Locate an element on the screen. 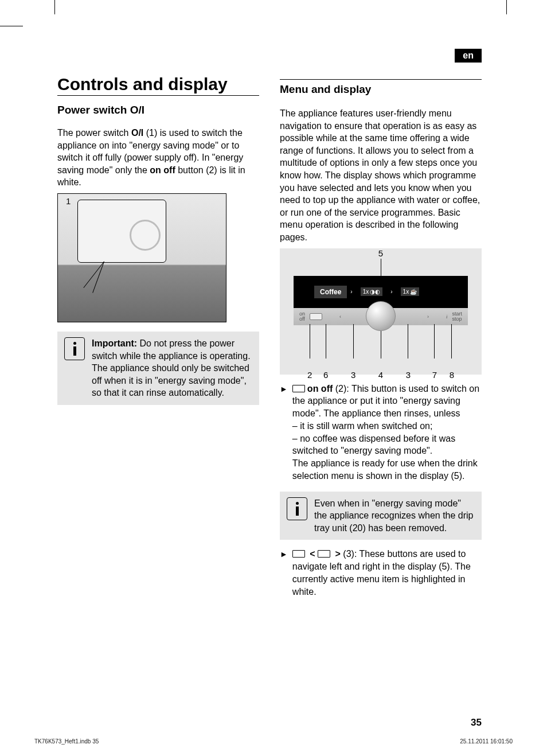  footer-filename: TK76K573_Heft1.indb 35 is located at coordinates (67, 741).